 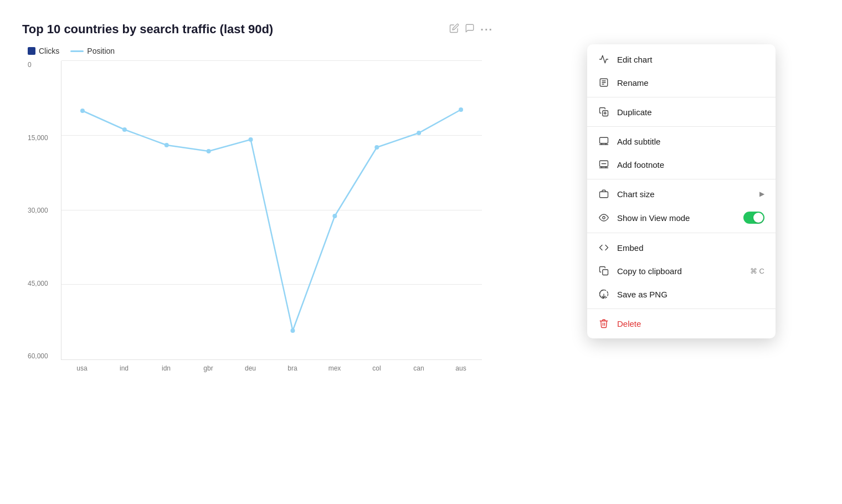 I want to click on footnote-icon, so click(x=604, y=164).